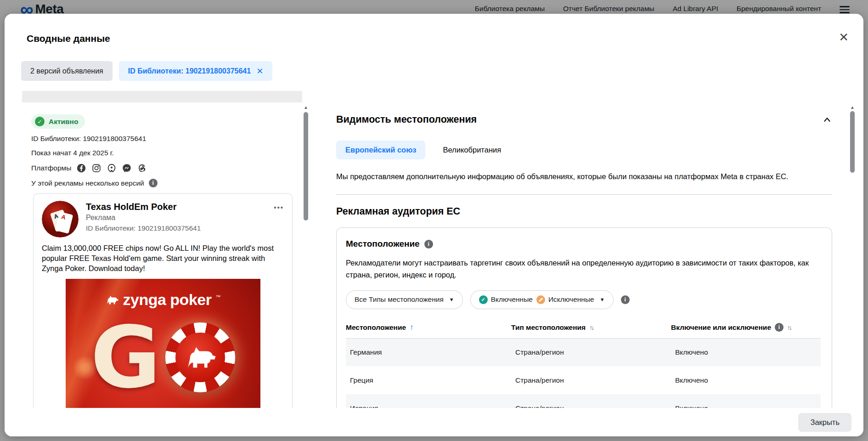  Describe the element at coordinates (67, 71) in the screenshot. I see `versions-chip: 2 версий объявления` at that location.